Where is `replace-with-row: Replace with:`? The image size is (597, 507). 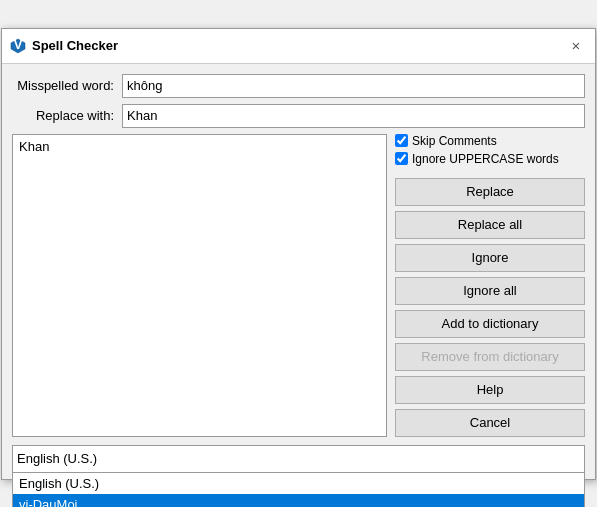 replace-with-row: Replace with: is located at coordinates (298, 116).